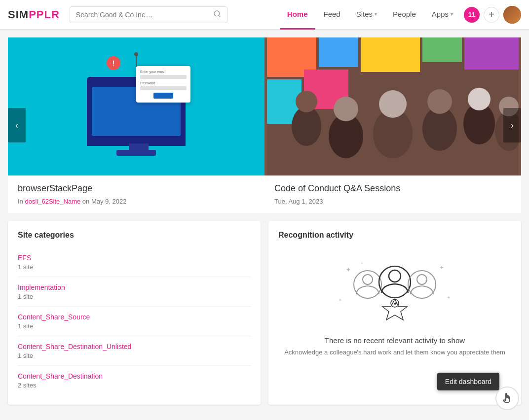 The height and width of the screenshot is (420, 529). Describe the element at coordinates (136, 188) in the screenshot. I see `carousel-title-1: browserStackPage` at that location.